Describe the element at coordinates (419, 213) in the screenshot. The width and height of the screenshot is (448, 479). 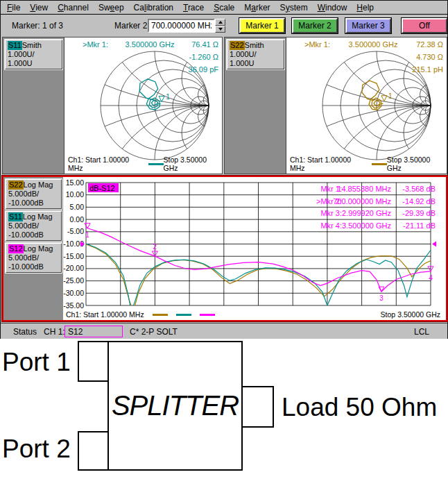
I see `marker-readout-cell: -29.39 dB` at that location.